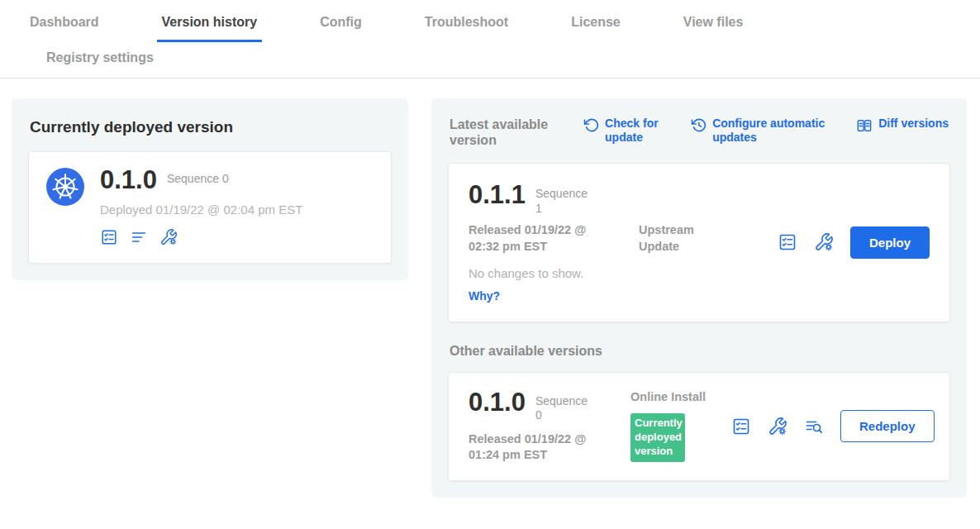  What do you see at coordinates (699, 351) in the screenshot?
I see `other-versions-title: Other available versions` at bounding box center [699, 351].